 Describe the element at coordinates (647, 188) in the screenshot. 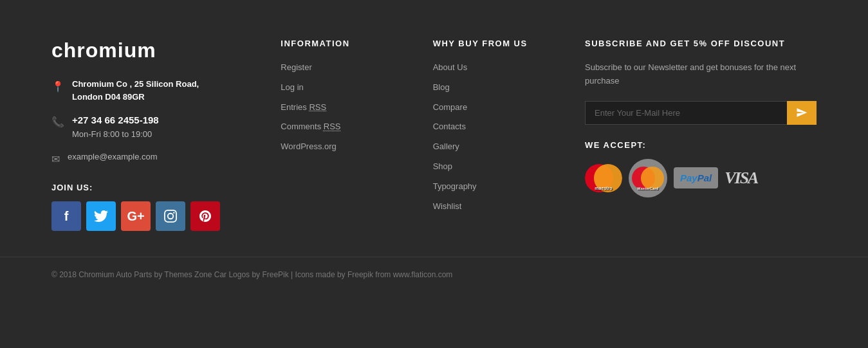

I see `mastercard-label: MasterCard` at that location.